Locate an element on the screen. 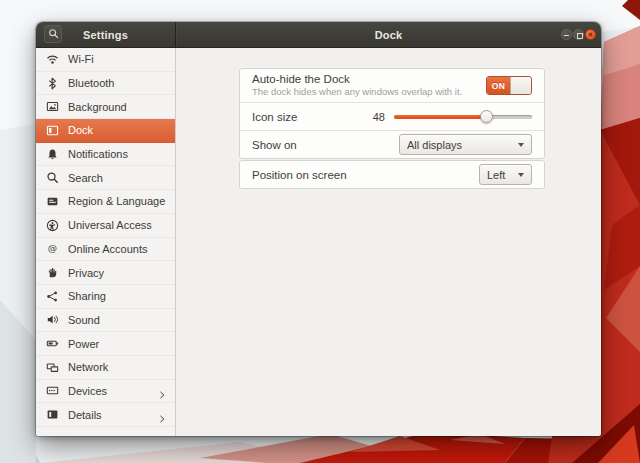 This screenshot has width=640, height=463. sidebar-item-devices: Devices is located at coordinates (106, 392).